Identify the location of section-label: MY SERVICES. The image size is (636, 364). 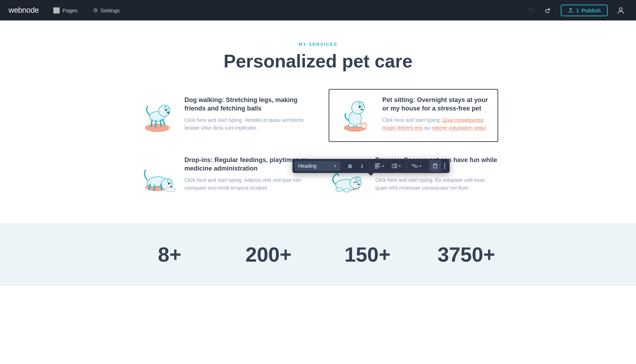
(318, 44).